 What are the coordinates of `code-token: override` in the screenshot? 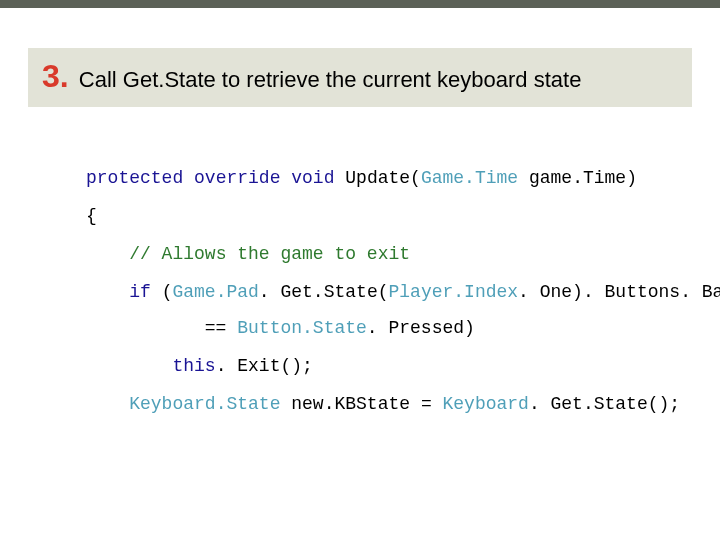 It's located at (237, 178).